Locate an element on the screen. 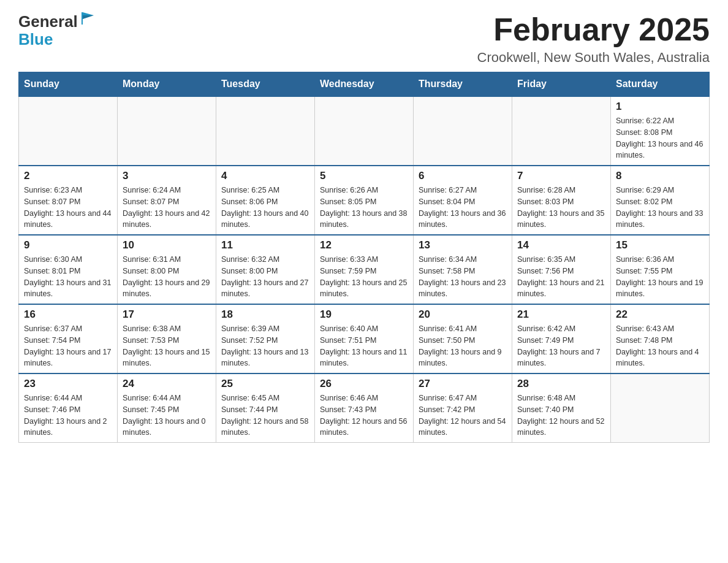 The width and height of the screenshot is (728, 563). col-tuesday: Tuesday is located at coordinates (266, 85).